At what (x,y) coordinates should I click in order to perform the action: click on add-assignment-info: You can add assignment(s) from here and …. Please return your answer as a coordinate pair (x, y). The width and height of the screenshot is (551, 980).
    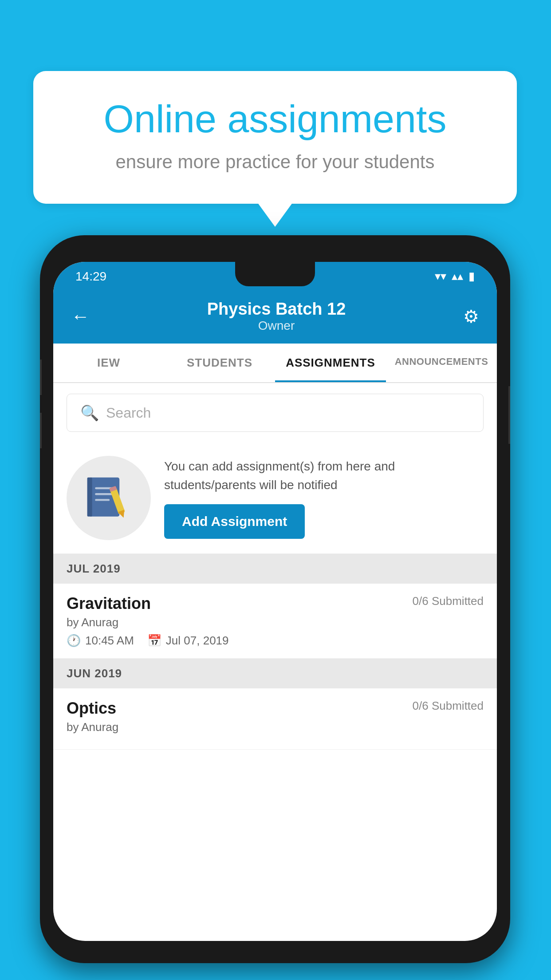
    Looking at the image, I should click on (324, 498).